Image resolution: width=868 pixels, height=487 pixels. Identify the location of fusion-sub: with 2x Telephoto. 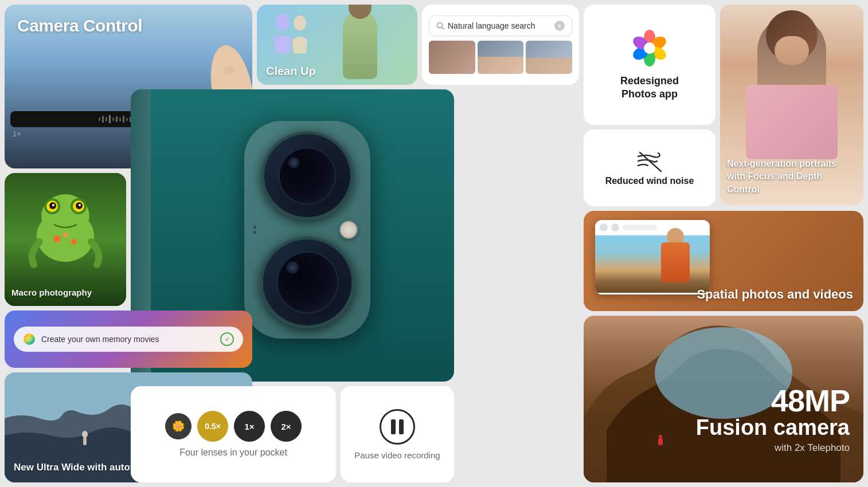
(773, 448).